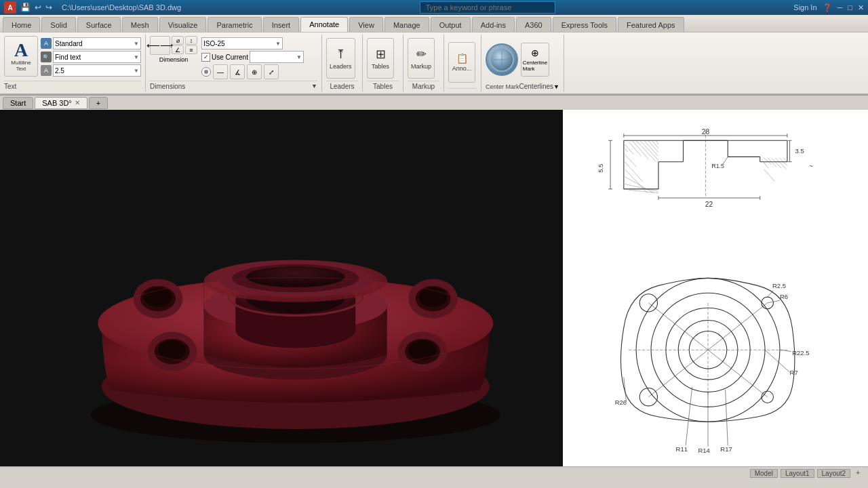  I want to click on layout1-tab: Layout1, so click(797, 473).